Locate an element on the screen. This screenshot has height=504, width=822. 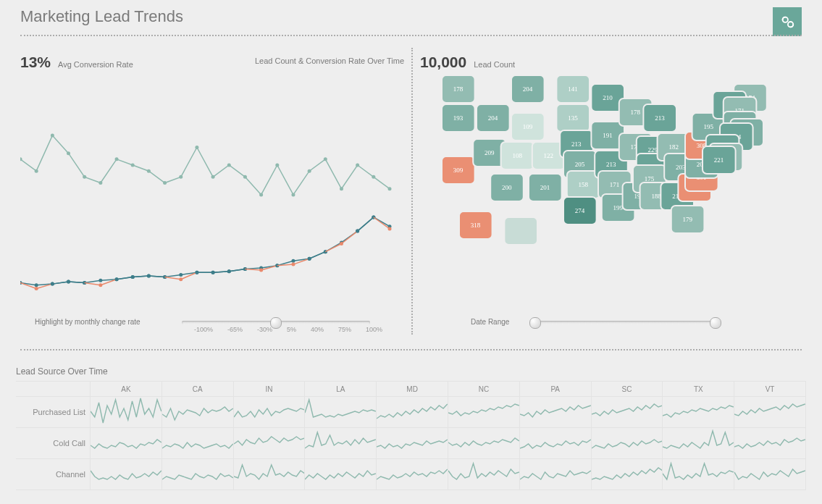
state-MT: 204 is located at coordinates (528, 89).